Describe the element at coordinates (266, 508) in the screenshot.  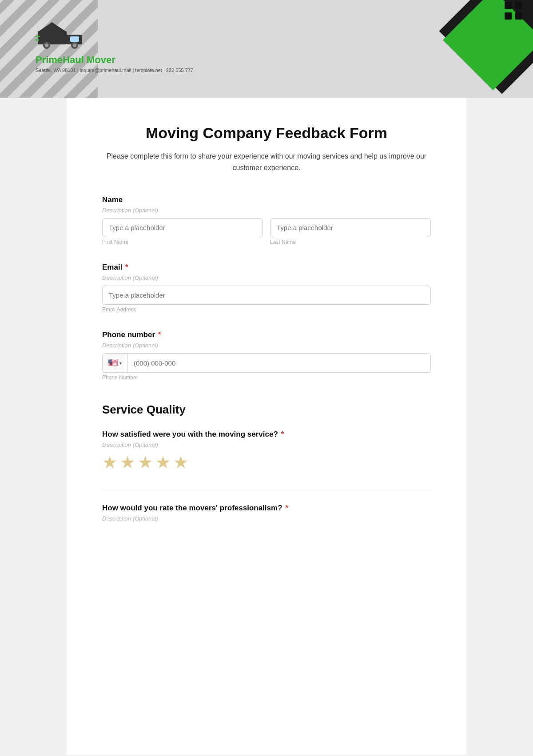
I see `professionalism-label: How would you rate the movers' professio…` at that location.